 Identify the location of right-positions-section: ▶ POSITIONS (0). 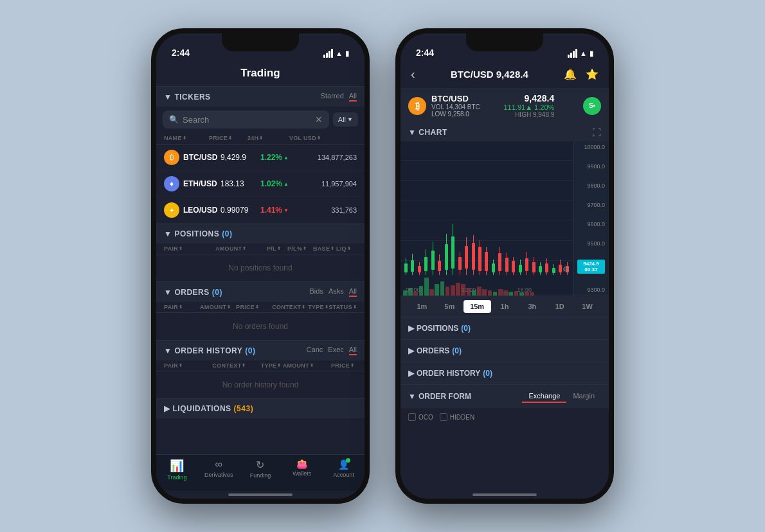
(505, 328).